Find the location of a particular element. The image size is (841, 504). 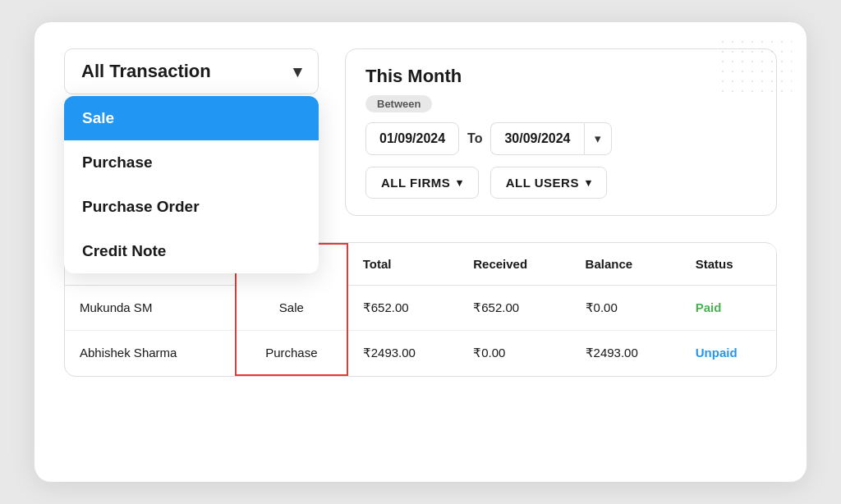

status-badge-unpaid: Unpaid is located at coordinates (716, 353).